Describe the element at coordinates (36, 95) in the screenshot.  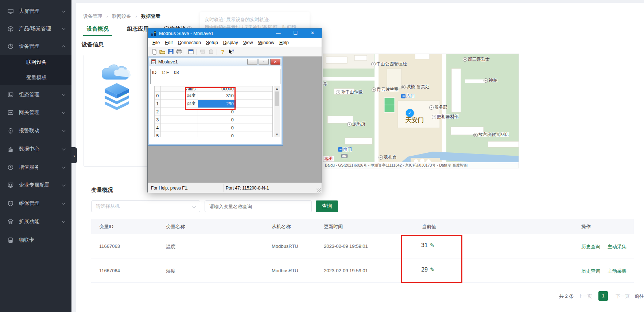
I see `sidebar-item-scada-mgmt: 组态管理` at that location.